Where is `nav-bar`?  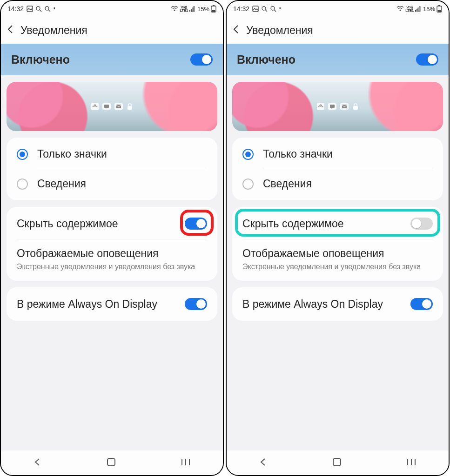 nav-bar is located at coordinates (338, 463).